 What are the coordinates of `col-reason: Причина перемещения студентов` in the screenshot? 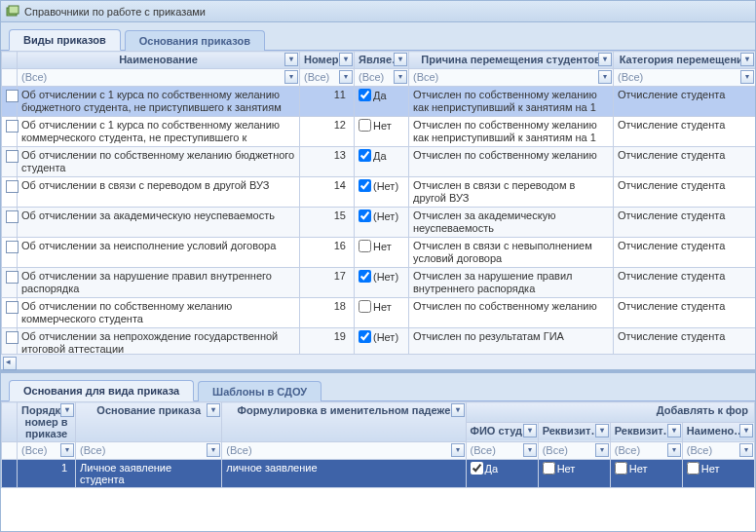 It's located at (511, 60).